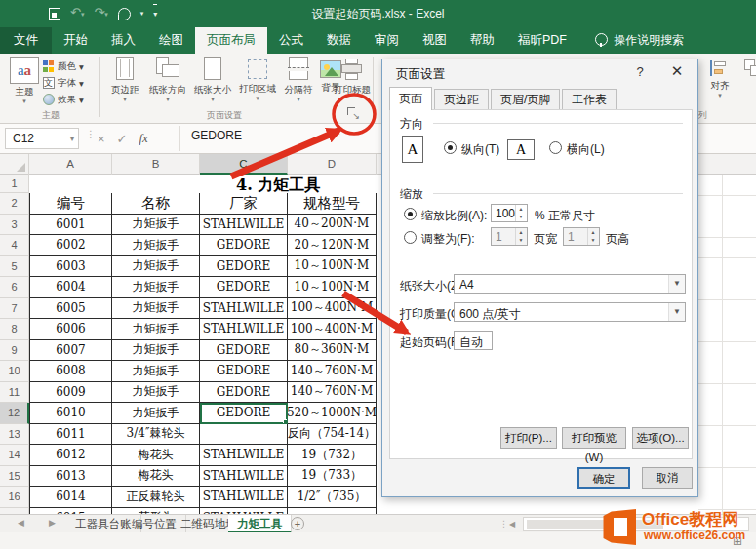 This screenshot has width=756, height=549. I want to click on cell-B8: 力矩扳手, so click(156, 330).